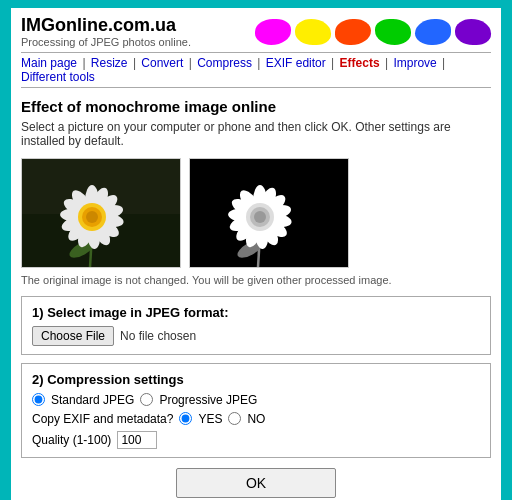 The height and width of the screenshot is (500, 512). Describe the element at coordinates (256, 280) in the screenshot. I see `image-caption: The original image is not changed. You w…` at that location.